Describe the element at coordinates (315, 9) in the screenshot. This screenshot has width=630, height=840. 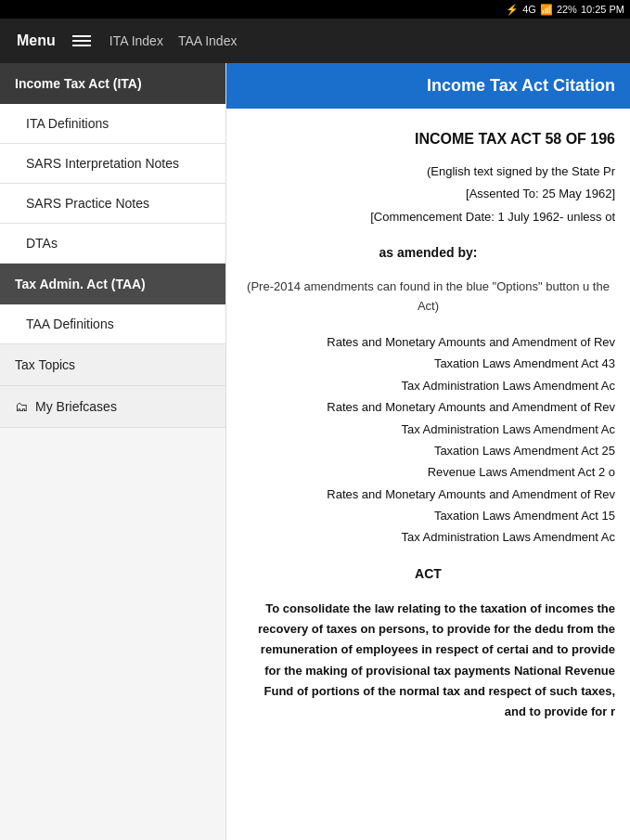
I see `status-bar: ⚡ 4G 📶 22% 10:25 PM` at that location.